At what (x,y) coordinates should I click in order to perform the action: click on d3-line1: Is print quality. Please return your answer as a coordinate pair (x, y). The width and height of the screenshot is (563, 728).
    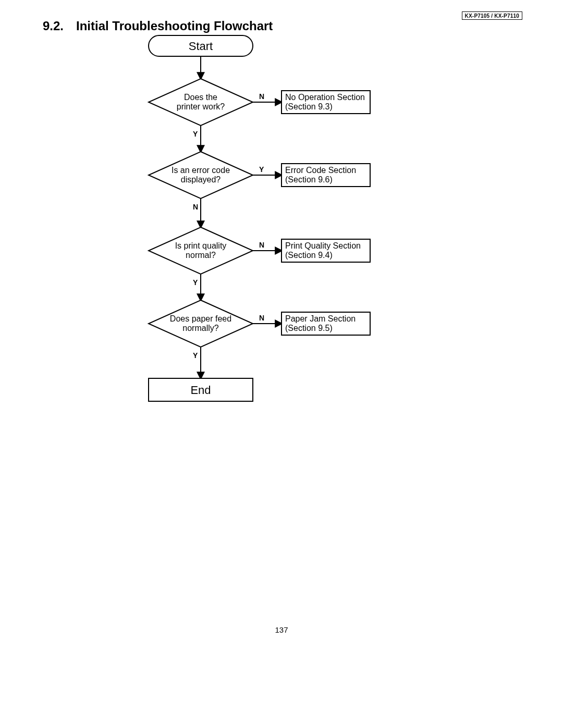
    Looking at the image, I should click on (201, 246).